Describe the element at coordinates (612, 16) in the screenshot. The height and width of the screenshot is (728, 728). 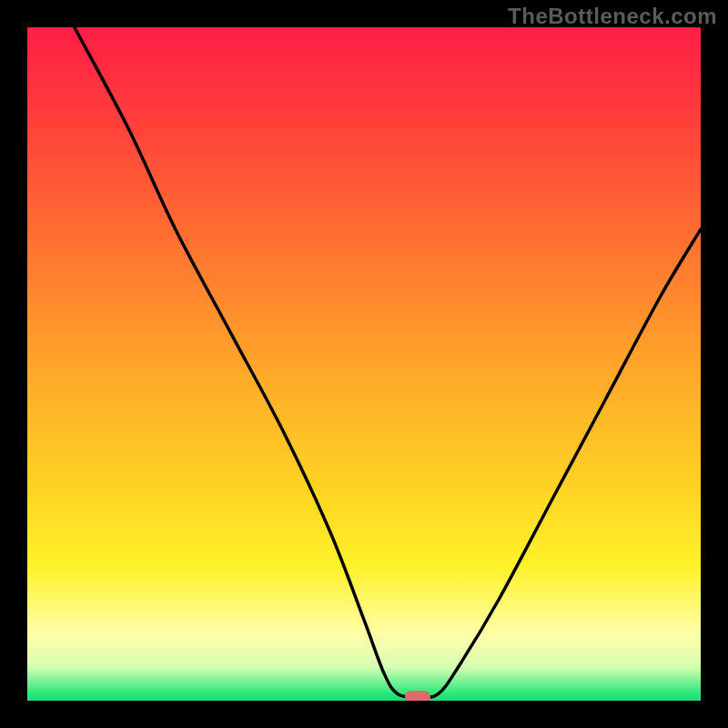
I see `watermark-text: TheBottleneck.com` at that location.